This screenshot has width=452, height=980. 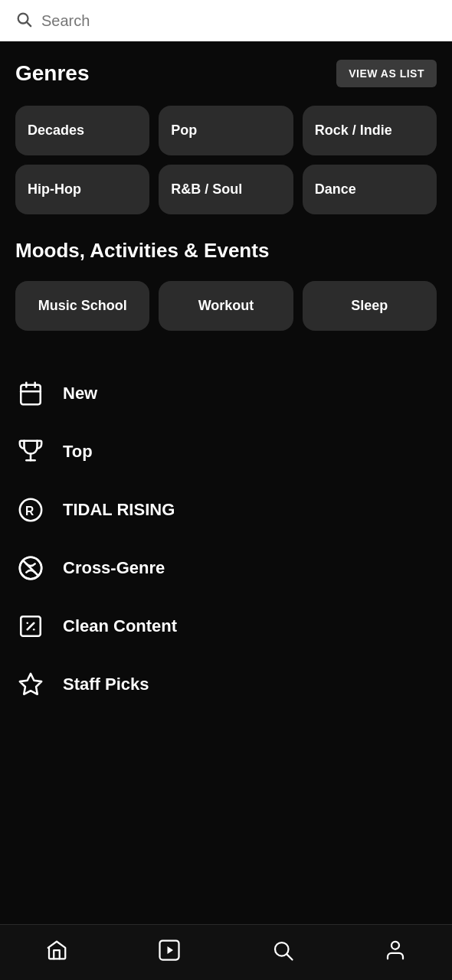 I want to click on genre-btn-pop: Pop, so click(x=225, y=130).